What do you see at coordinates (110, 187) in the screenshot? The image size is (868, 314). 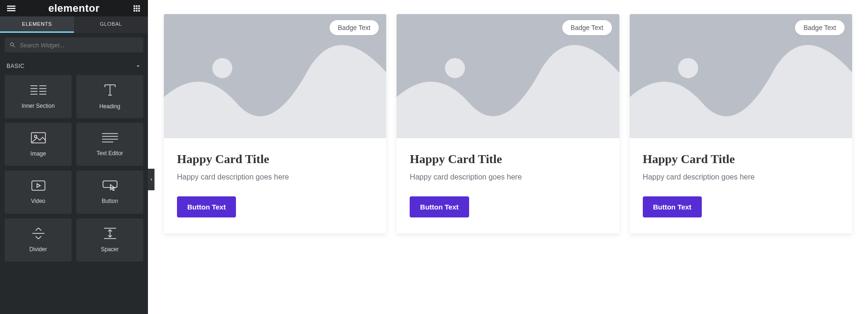 I see `button-icon` at bounding box center [110, 187].